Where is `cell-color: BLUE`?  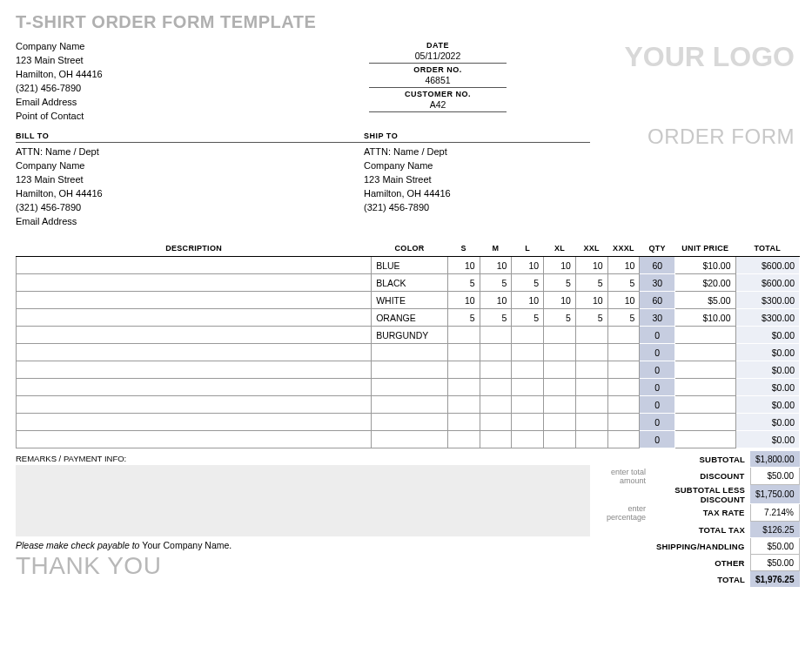
cell-color: BLUE is located at coordinates (410, 266).